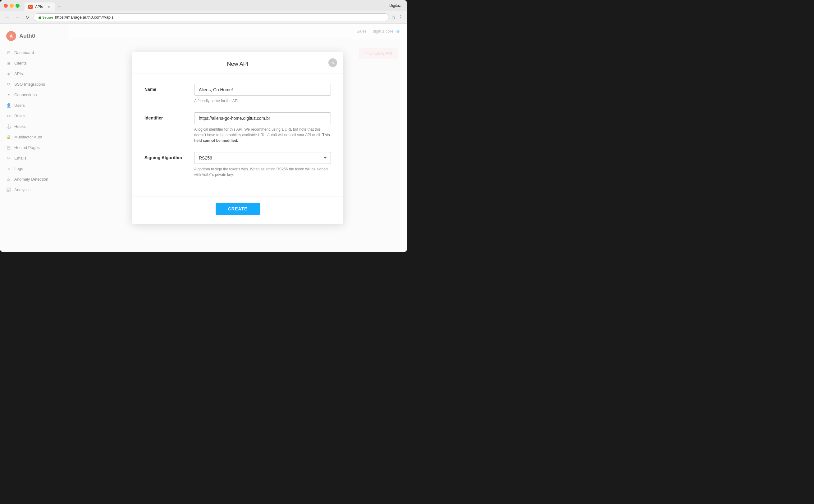 The height and width of the screenshot is (504, 814). Describe the element at coordinates (31, 7) in the screenshot. I see `tab-favicon: 🛡` at that location.